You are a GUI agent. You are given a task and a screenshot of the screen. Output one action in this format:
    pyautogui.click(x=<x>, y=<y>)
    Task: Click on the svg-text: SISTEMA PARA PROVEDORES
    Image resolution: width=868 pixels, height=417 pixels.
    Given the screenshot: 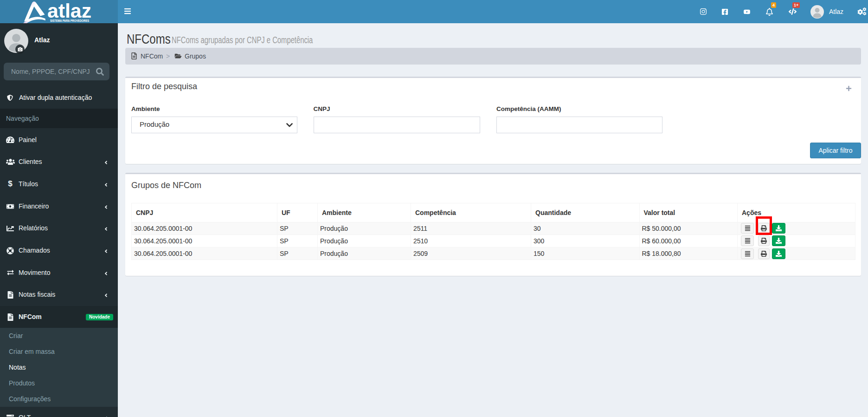 What is the action you would take?
    pyautogui.click(x=70, y=20)
    